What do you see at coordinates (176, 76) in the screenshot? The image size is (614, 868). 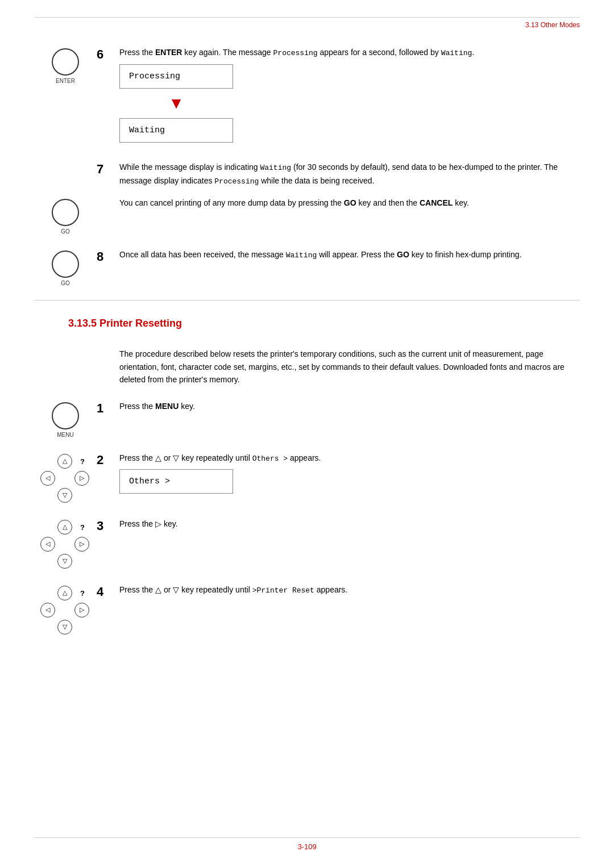 I see `display-processing: Processing` at bounding box center [176, 76].